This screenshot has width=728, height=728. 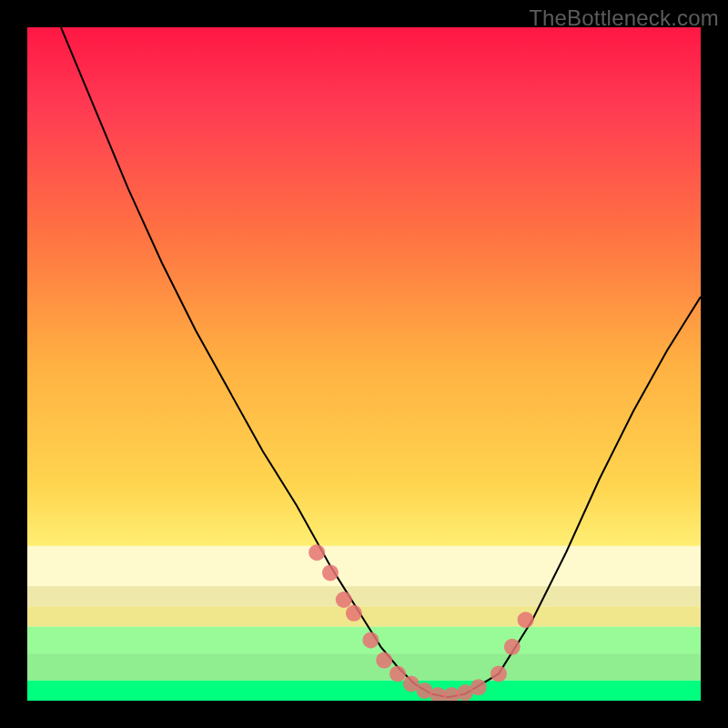 I want to click on band-palegoldenrod, so click(x=364, y=596).